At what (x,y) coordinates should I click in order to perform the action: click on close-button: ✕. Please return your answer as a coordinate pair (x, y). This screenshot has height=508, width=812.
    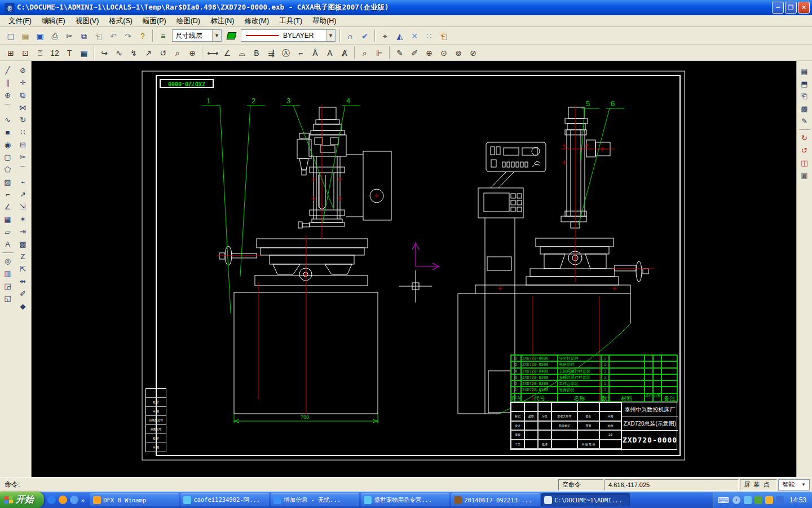
    Looking at the image, I should click on (804, 8).